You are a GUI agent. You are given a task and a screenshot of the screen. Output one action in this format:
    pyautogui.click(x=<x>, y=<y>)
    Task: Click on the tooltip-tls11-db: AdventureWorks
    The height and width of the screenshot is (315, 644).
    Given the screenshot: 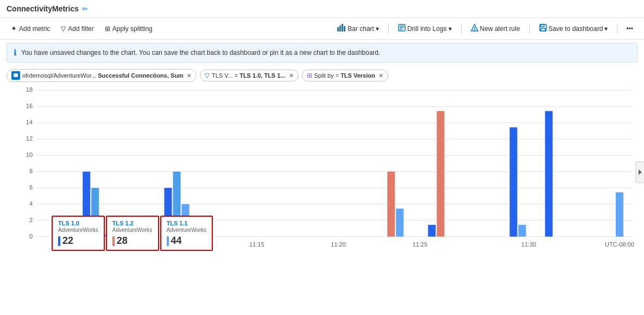 What is the action you would take?
    pyautogui.click(x=187, y=230)
    